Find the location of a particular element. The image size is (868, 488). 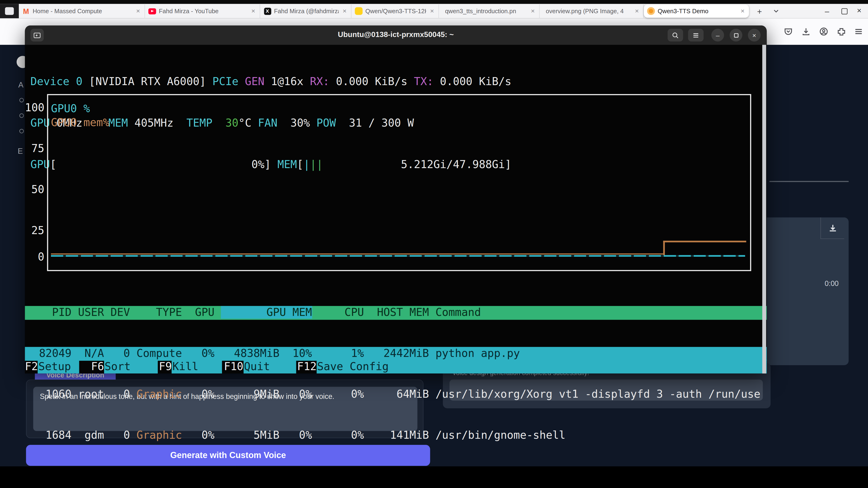

tab-label: Qwen3-TTS Demo is located at coordinates (698, 11).